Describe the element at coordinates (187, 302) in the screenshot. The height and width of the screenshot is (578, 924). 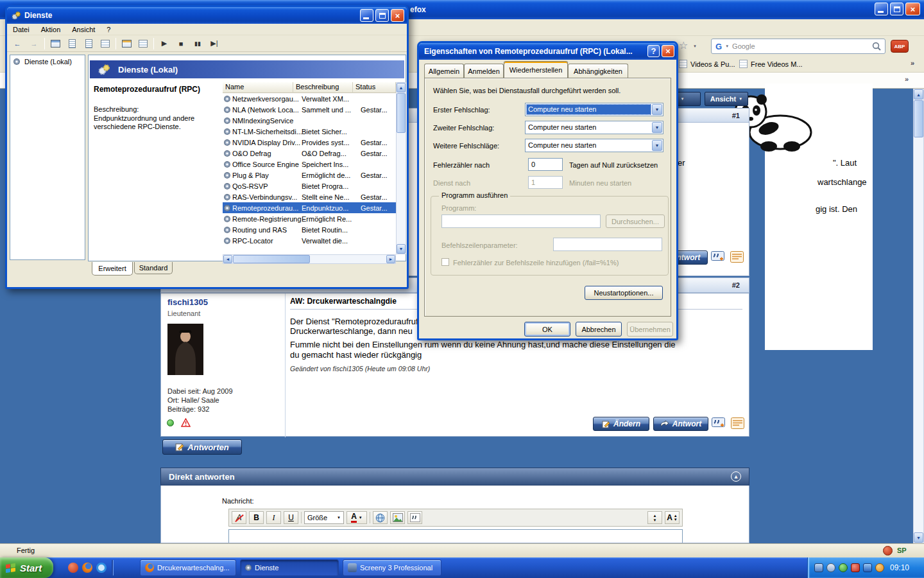
I see `username-link: fischi1305` at that location.